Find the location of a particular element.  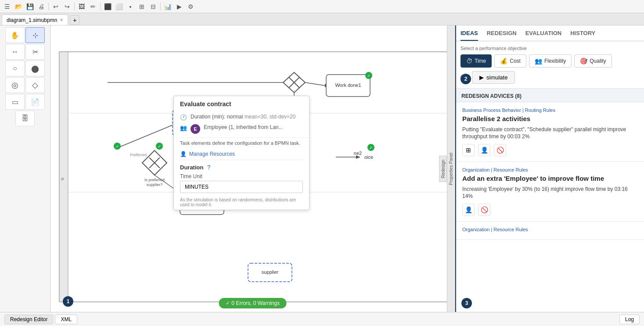

perf-buttons: ⏱ Time 💰 Cost 👥 Flexibility 🎯 is located at coordinates (550, 61).